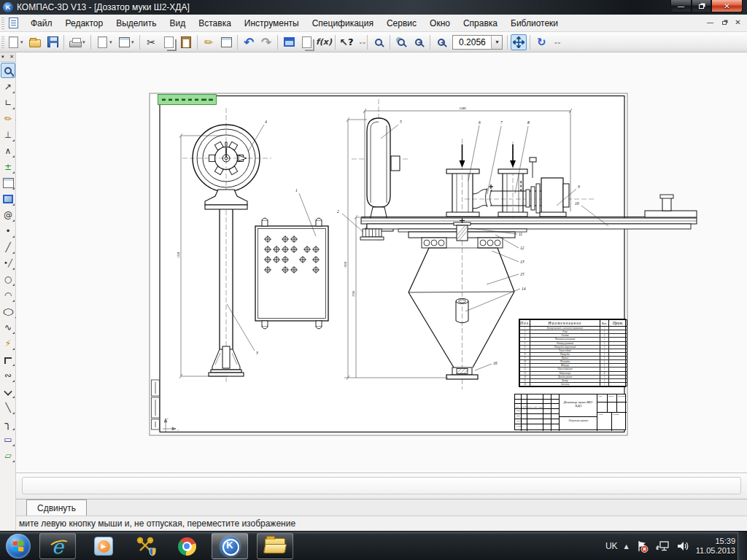 The height and width of the screenshot is (560, 747). Describe the element at coordinates (8, 391) in the screenshot. I see `tool-chamfer` at that location.